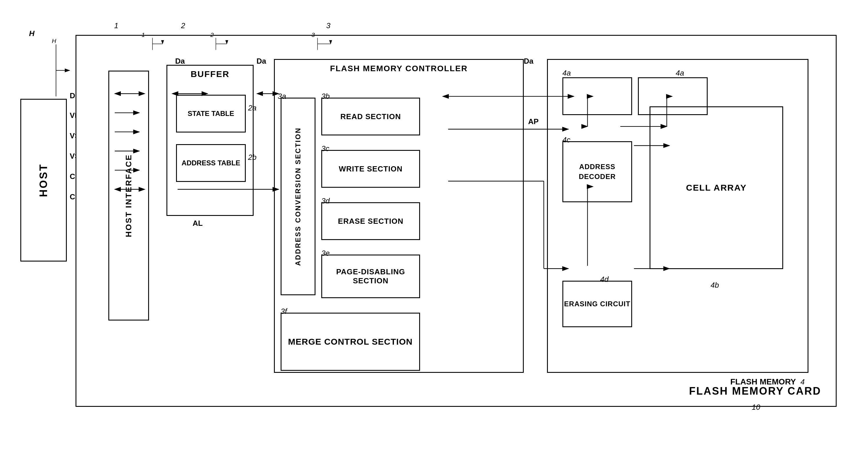  Describe the element at coordinates (715, 285) in the screenshot. I see `ref-4b: 4b` at that location.